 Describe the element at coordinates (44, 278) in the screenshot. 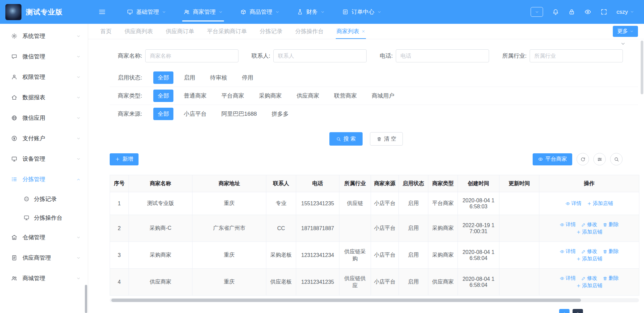

I see `sidebar-item-10: 商城管理` at that location.